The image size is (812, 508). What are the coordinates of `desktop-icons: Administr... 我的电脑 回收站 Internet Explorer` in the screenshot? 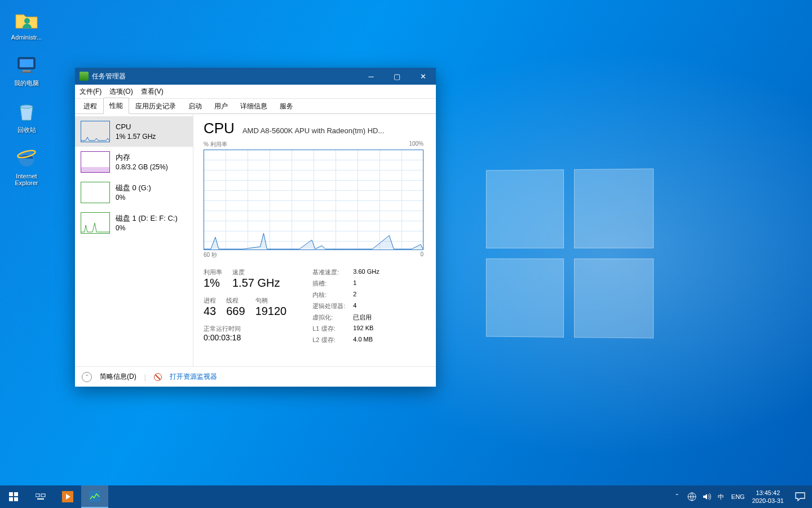 It's located at (27, 97).